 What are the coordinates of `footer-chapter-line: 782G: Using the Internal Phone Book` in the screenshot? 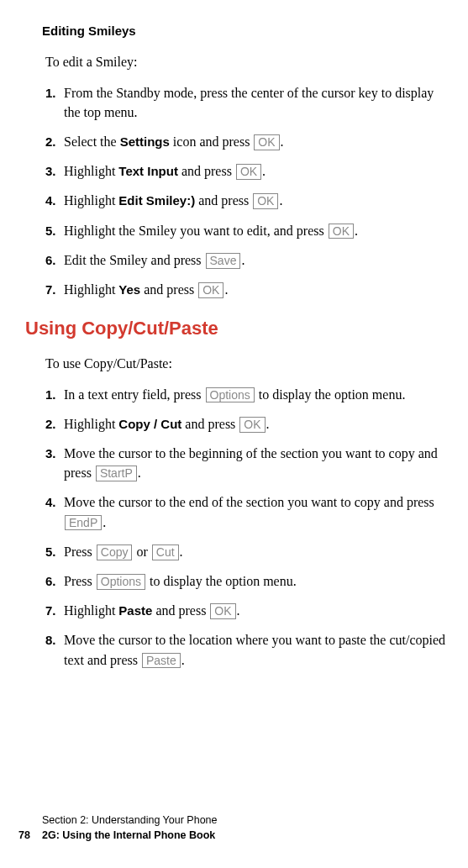 It's located at (118, 836).